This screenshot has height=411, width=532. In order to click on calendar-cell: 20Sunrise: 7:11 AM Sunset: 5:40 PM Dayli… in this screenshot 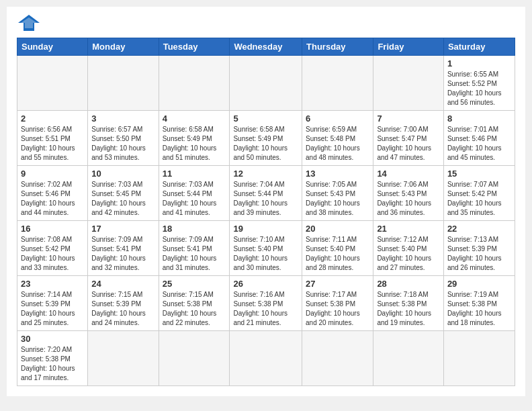, I will do `click(338, 248)`.